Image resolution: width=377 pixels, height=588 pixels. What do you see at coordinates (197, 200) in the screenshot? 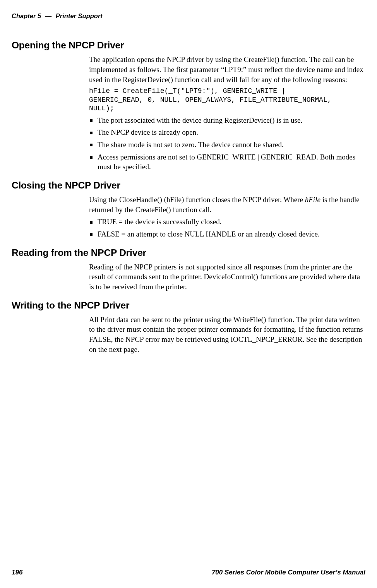
I see `closing-intro-prefix: Using the CloseHandle() (hFile) function…` at bounding box center [197, 200].